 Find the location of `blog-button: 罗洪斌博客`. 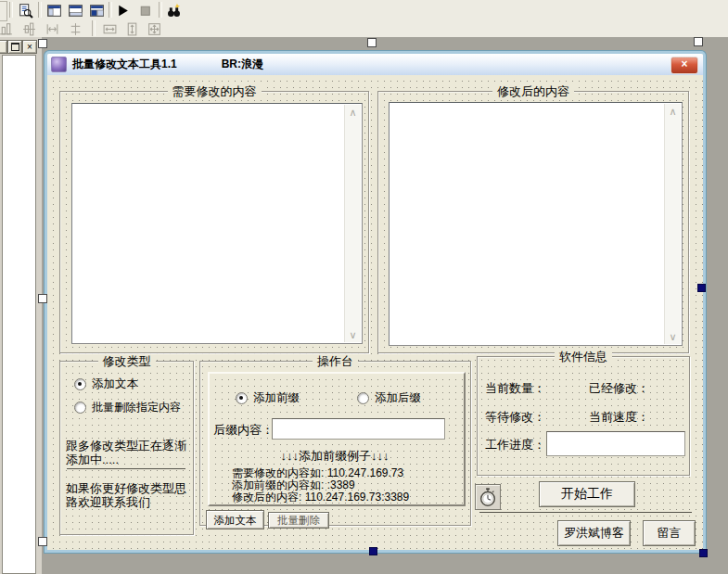

blog-button: 罗洪斌博客 is located at coordinates (594, 533).